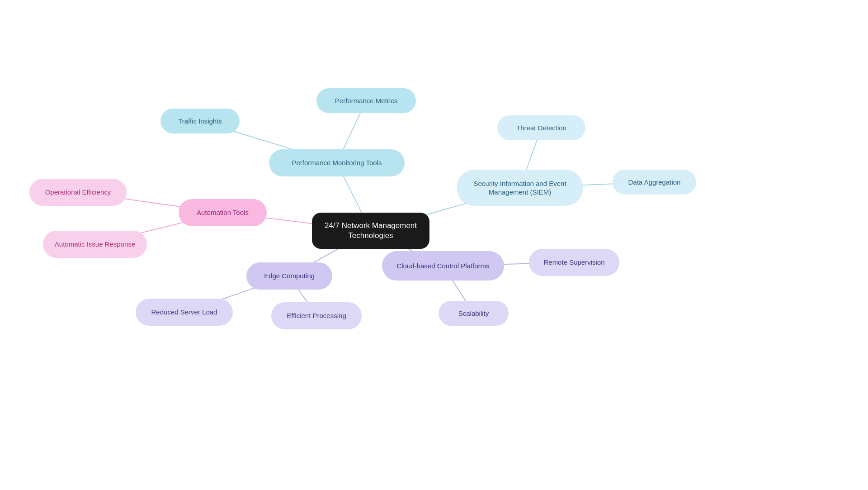  Describe the element at coordinates (289, 276) in the screenshot. I see `node-label: Edge Computing` at that location.